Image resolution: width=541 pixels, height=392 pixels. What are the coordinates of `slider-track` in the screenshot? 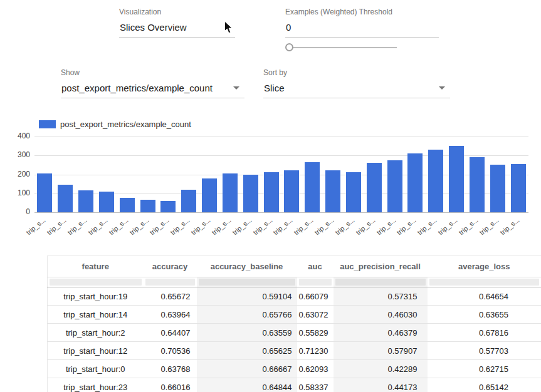 It's located at (343, 48).